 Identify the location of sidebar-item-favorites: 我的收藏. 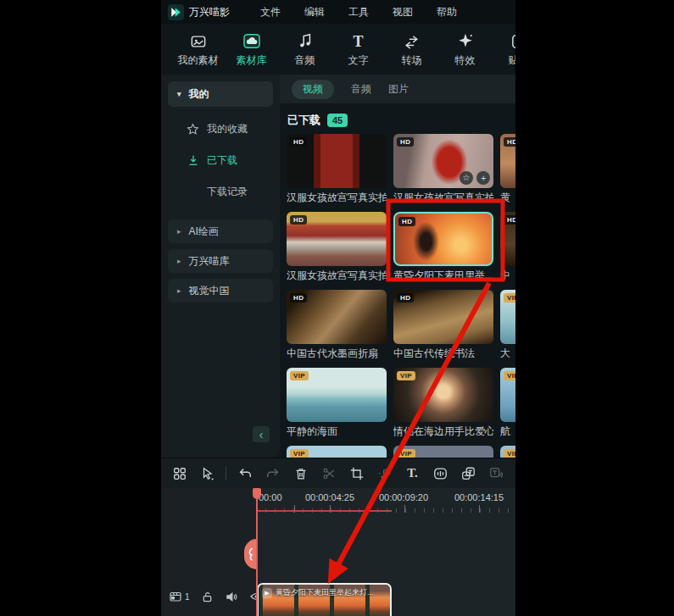
(220, 129).